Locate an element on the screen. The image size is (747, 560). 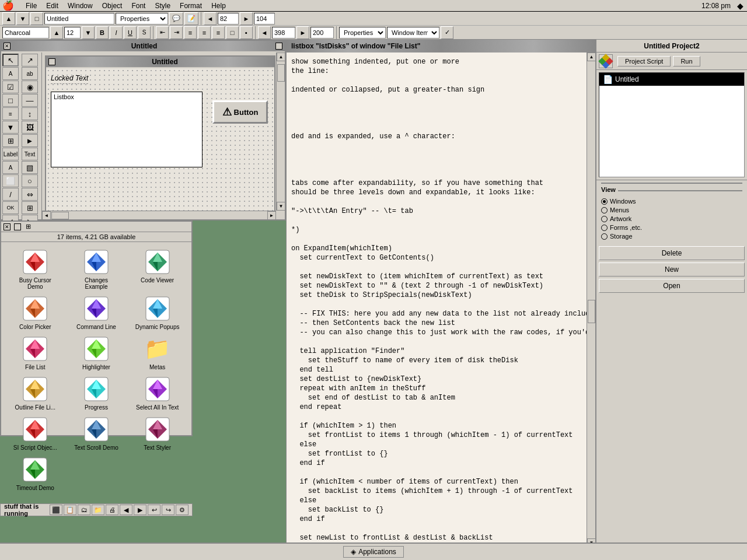
nav-right-btn: ▼ is located at coordinates (23, 19).